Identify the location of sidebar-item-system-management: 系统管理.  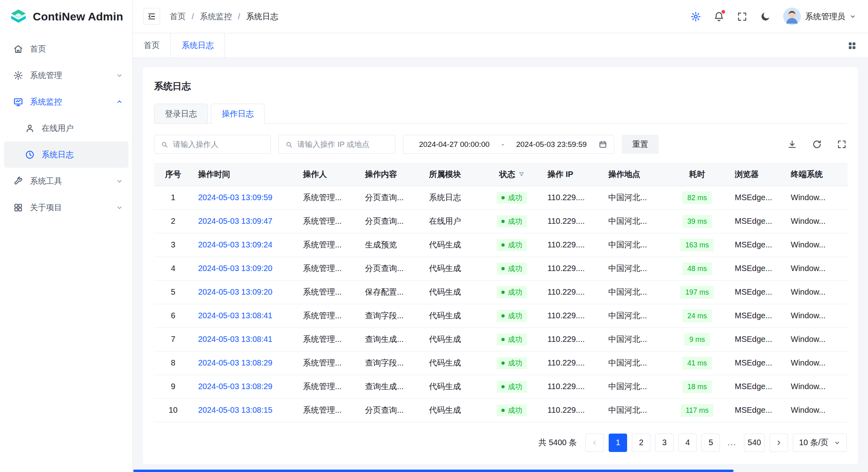
(66, 75).